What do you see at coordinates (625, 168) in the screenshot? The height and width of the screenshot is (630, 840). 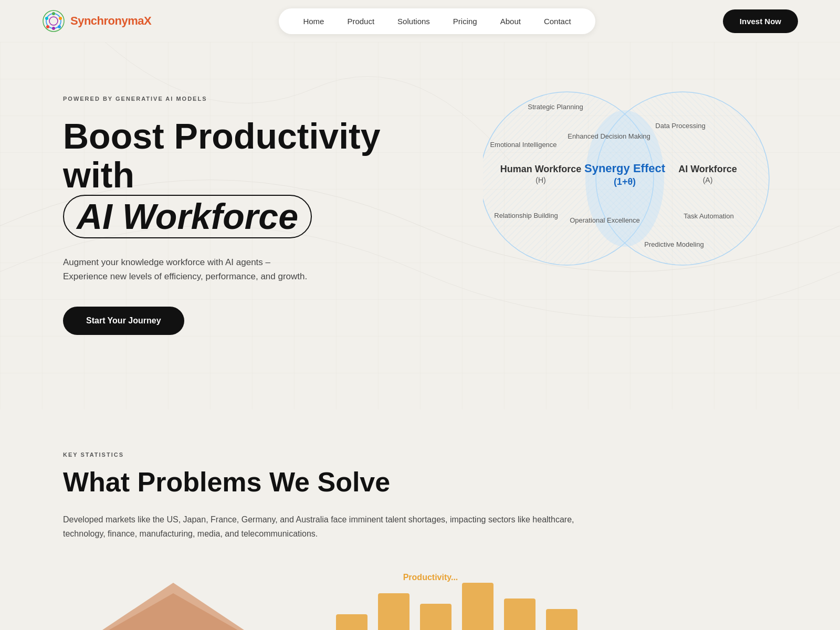 I see `synergy-label: Synergy Effect` at bounding box center [625, 168].